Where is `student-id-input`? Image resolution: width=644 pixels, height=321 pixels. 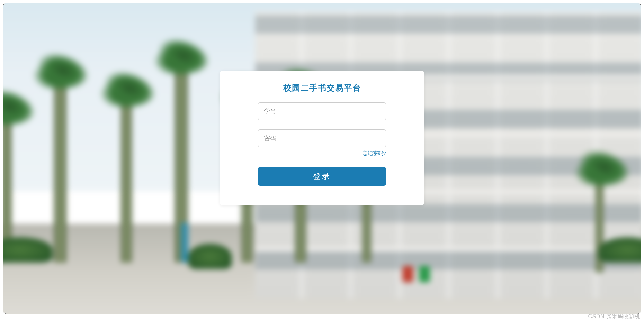
student-id-input is located at coordinates (322, 111).